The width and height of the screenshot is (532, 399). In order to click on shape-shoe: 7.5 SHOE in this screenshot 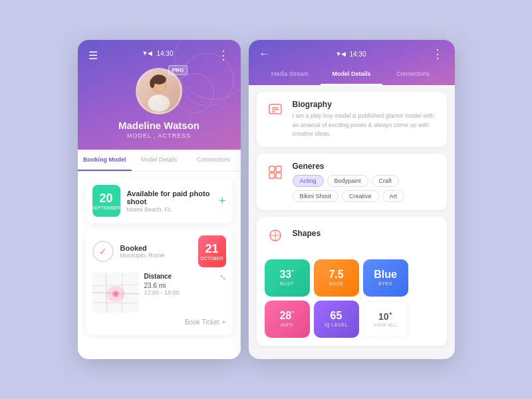, I will do `click(336, 278)`.